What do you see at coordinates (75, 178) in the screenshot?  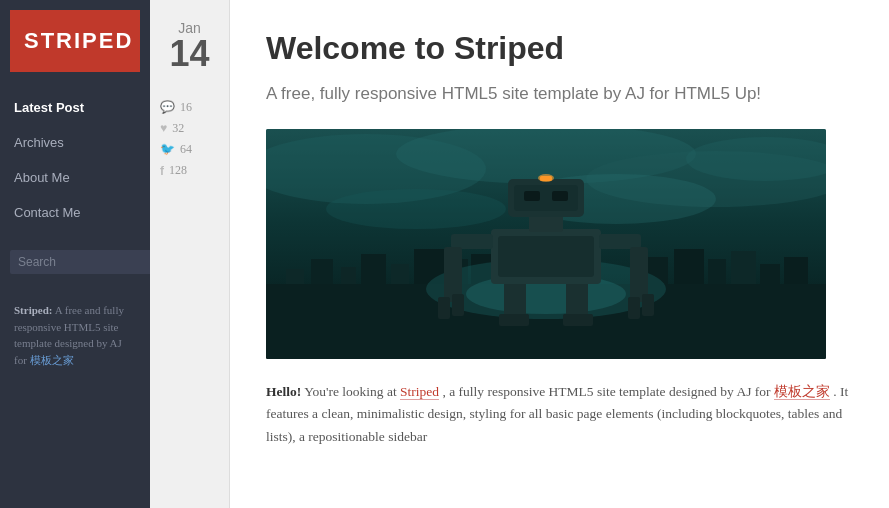 I see `sidebar-link-about-me: About Me` at bounding box center [75, 178].